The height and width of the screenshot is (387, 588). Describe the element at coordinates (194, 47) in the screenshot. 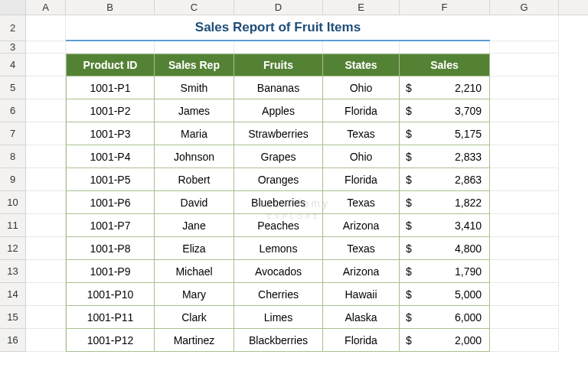

I see `cell-C3` at that location.